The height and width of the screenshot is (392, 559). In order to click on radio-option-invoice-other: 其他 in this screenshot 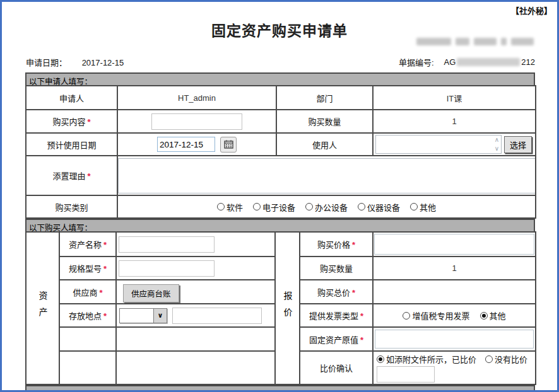, I will do `click(493, 315)`.